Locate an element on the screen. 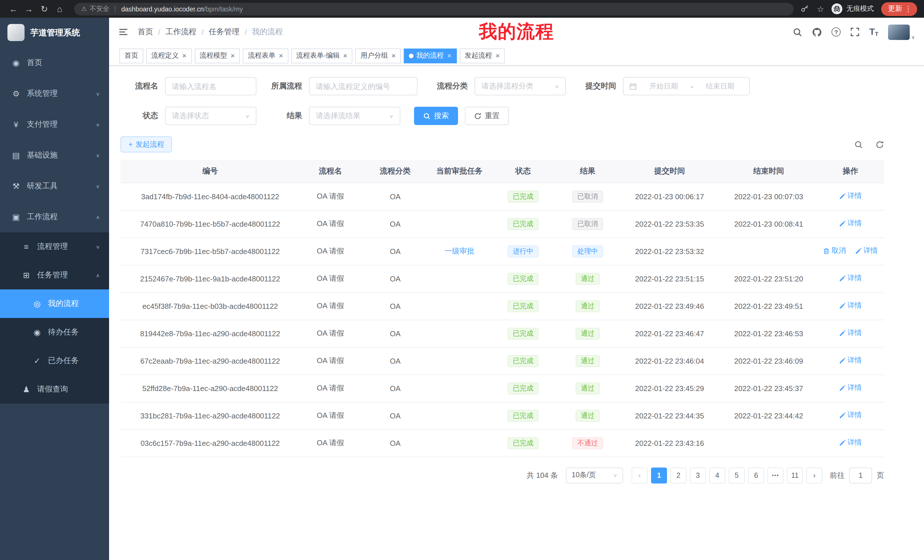 The height and width of the screenshot is (560, 924). search-icon is located at coordinates (798, 32).